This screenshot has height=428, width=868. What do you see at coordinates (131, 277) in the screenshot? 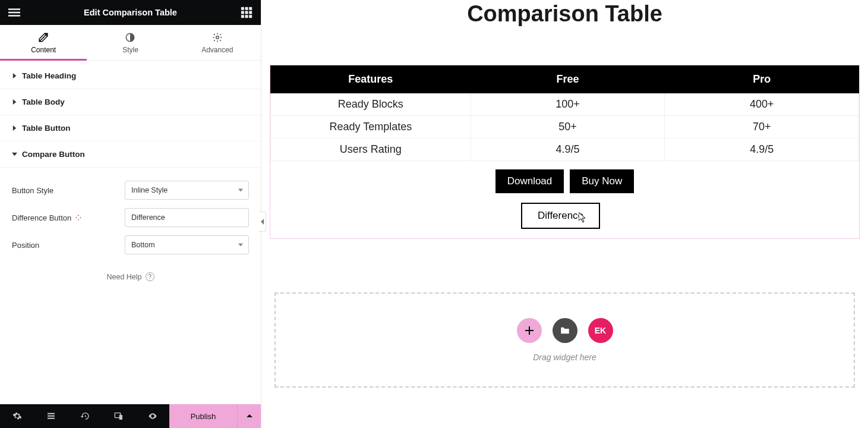
I see `need-help-link: Need Help ?` at bounding box center [131, 277].